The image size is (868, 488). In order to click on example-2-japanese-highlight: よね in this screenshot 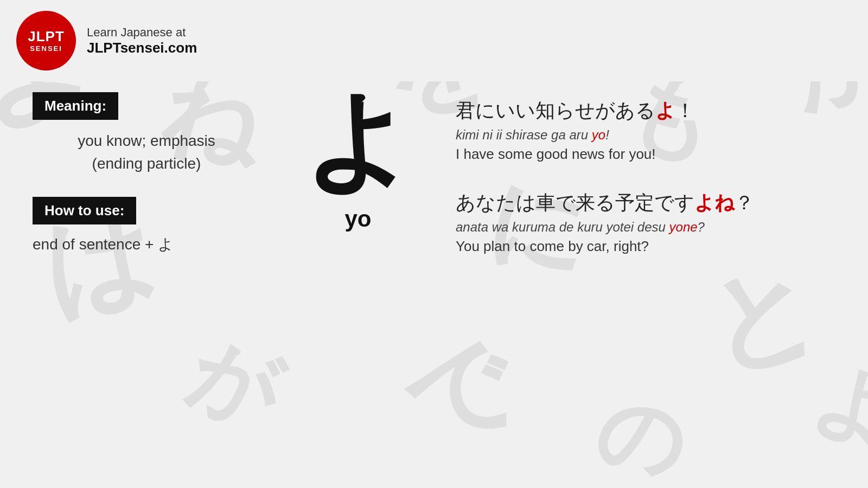, I will do `click(714, 203)`.